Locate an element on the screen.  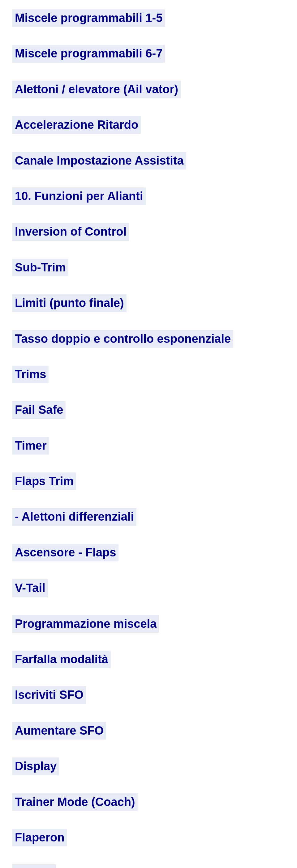
list-item: Miscele programmabili 1-5 is located at coordinates (89, 18).